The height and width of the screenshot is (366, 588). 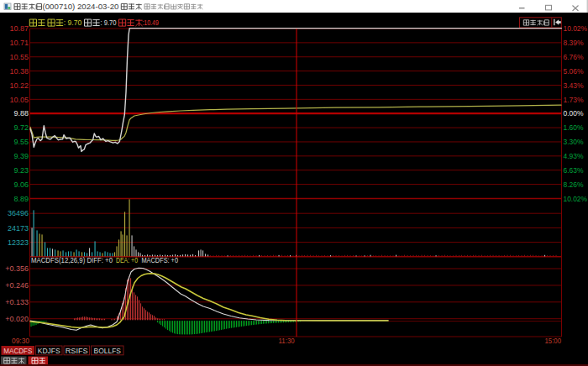 I want to click on svg-text: 36496, so click(x=18, y=213).